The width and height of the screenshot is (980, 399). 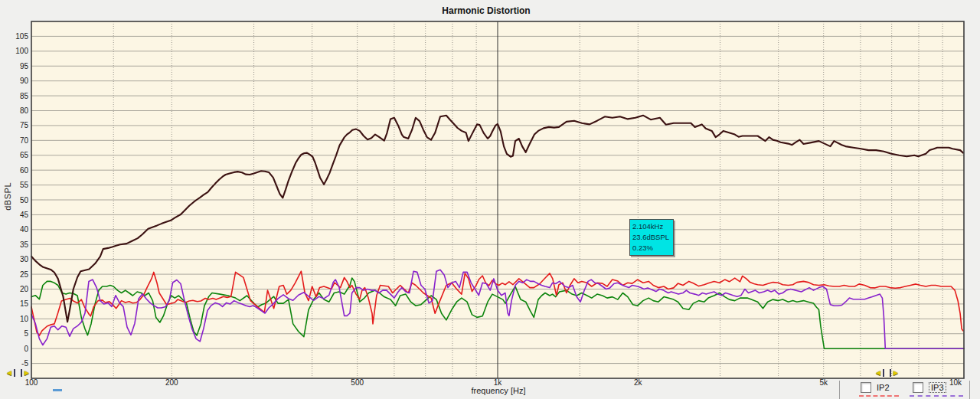 What do you see at coordinates (24, 214) in the screenshot?
I see `y-tick-label: 45` at bounding box center [24, 214].